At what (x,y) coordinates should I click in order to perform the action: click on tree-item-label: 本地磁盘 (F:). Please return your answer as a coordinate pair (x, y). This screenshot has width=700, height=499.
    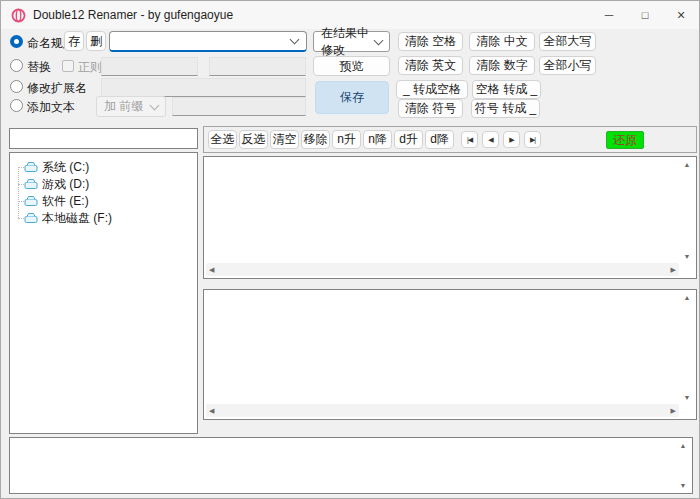
    Looking at the image, I should click on (77, 218).